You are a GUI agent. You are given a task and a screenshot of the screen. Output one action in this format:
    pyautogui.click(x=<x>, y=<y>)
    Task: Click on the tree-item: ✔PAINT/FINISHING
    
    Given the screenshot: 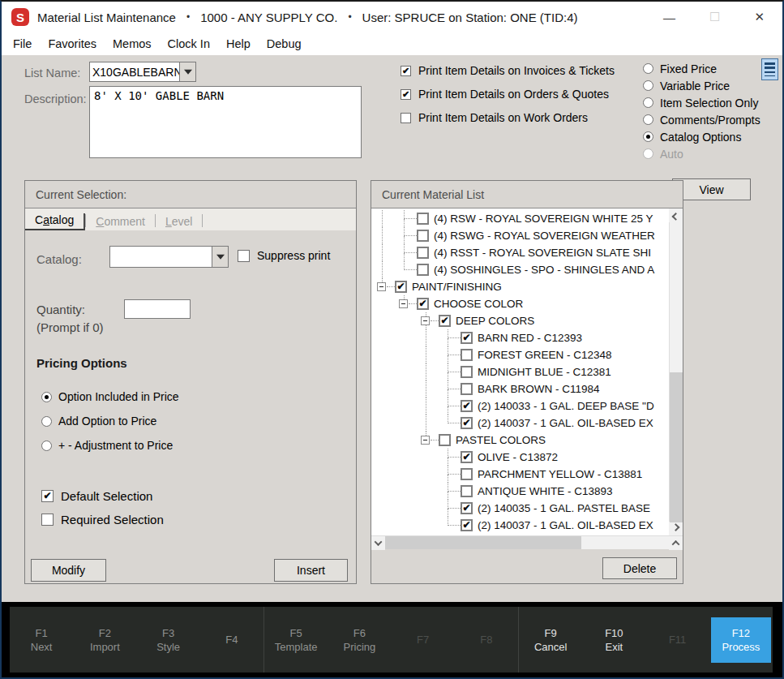 What is the action you would take?
    pyautogui.click(x=527, y=287)
    